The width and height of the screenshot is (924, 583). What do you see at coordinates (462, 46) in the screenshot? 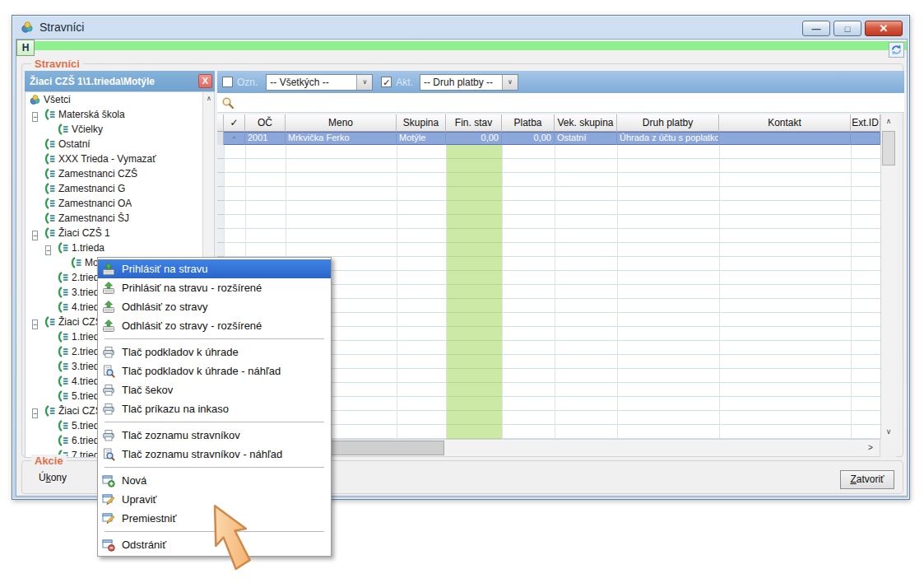
I see `status-green-bar` at bounding box center [462, 46].